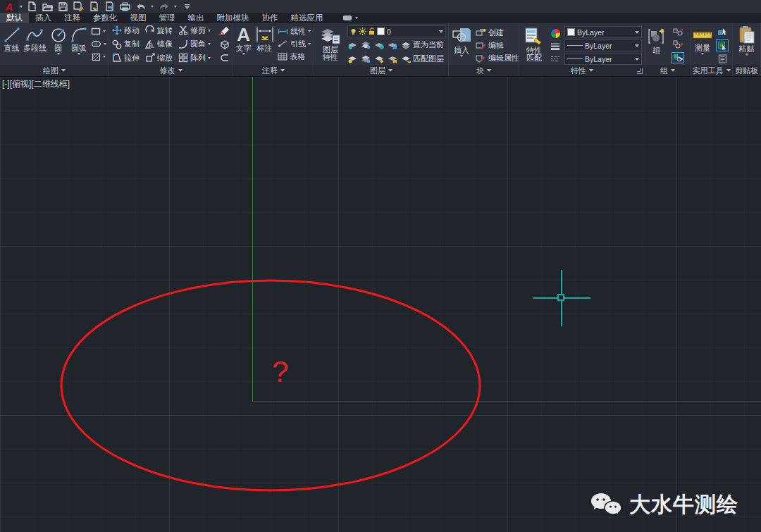 Image resolution: width=761 pixels, height=532 pixels. I want to click on panel-modify-footer: 修改, so click(171, 70).